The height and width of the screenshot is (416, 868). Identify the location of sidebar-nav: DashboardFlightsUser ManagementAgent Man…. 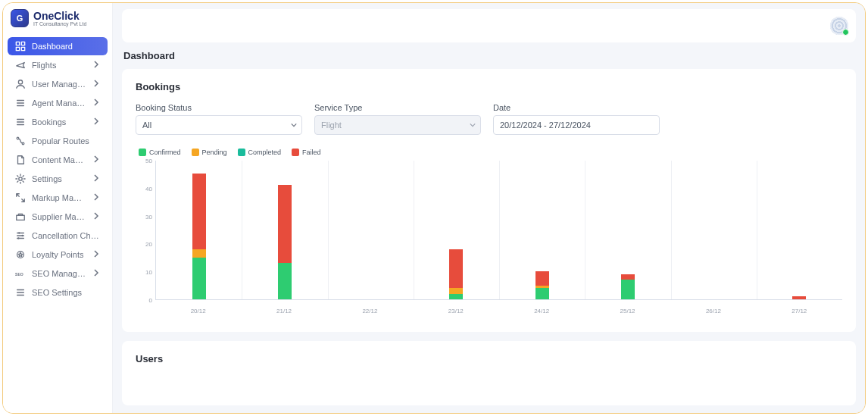
(58, 170).